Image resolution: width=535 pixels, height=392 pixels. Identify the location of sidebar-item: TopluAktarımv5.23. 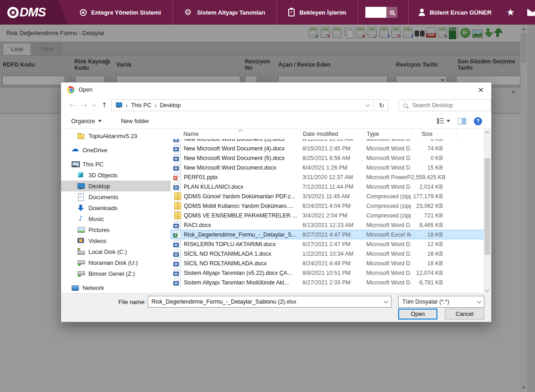
(116, 136).